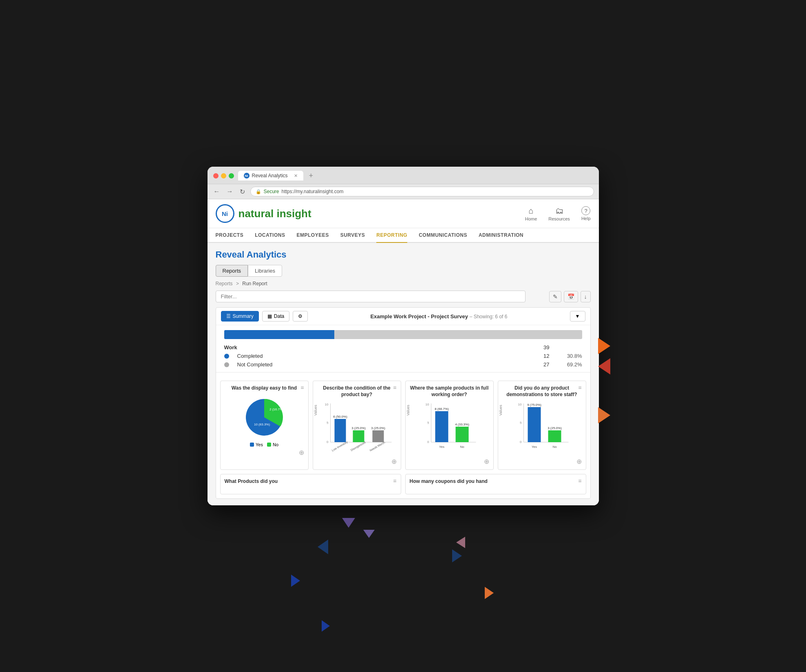  I want to click on site-header: Ni natural insight ⌂ Home 🗂 Resources ? …, so click(403, 214).